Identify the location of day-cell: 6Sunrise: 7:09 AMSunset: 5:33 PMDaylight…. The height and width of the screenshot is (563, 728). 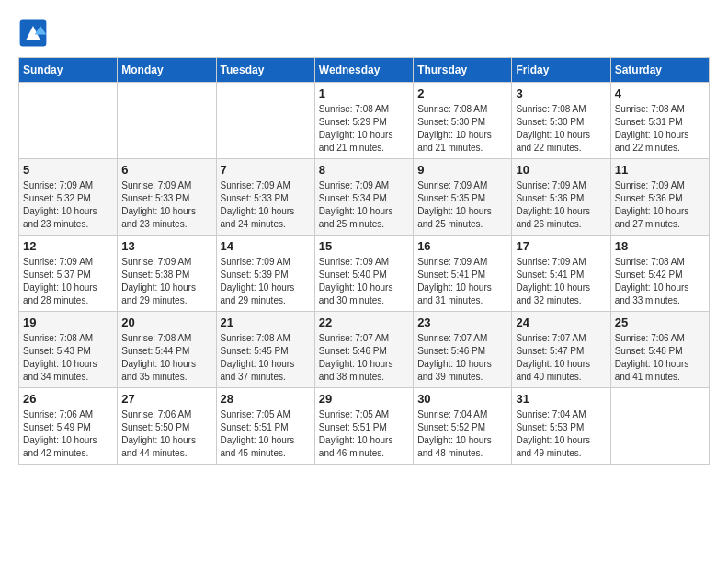
(167, 197).